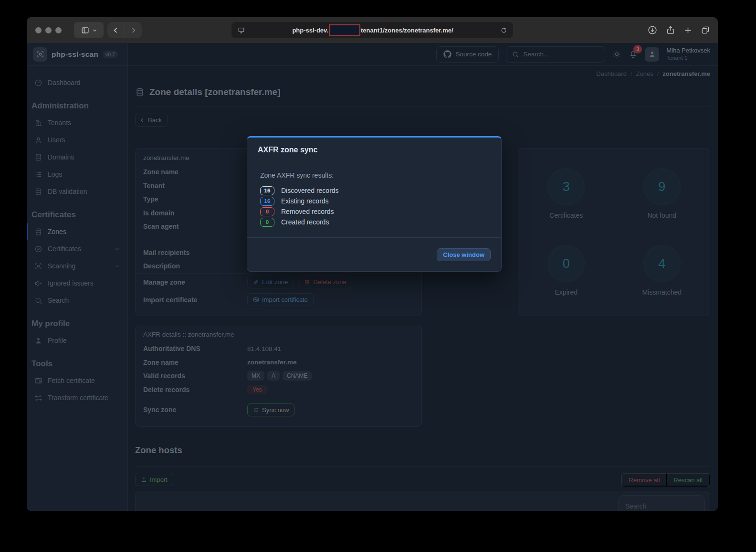  What do you see at coordinates (688, 31) in the screenshot?
I see `new-tab-icon` at bounding box center [688, 31].